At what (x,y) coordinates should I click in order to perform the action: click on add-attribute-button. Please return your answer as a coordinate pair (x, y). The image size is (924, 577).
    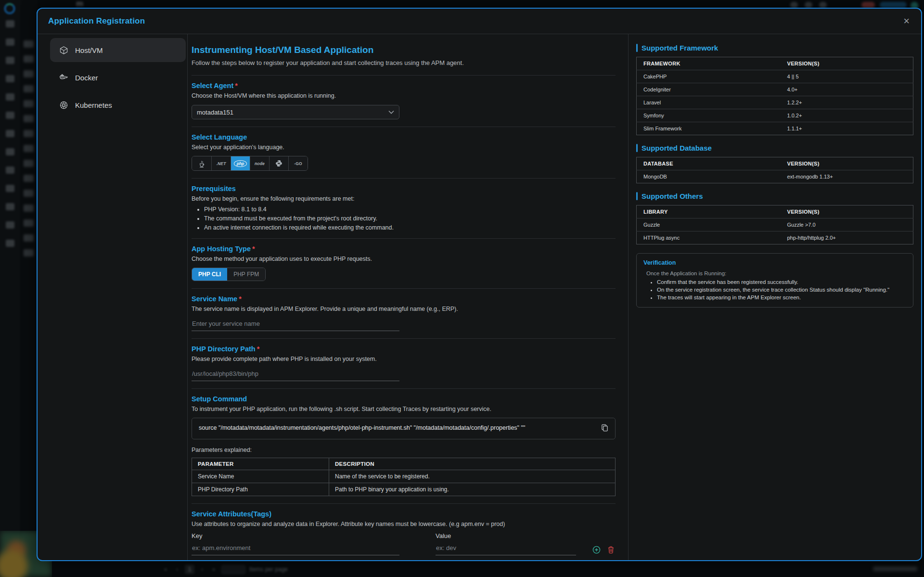
    Looking at the image, I should click on (597, 551).